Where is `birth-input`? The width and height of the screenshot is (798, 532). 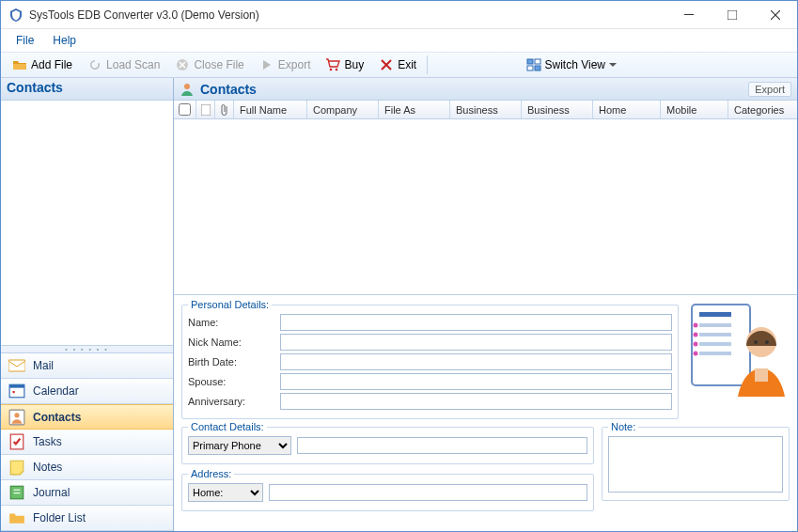
birth-input is located at coordinates (476, 362).